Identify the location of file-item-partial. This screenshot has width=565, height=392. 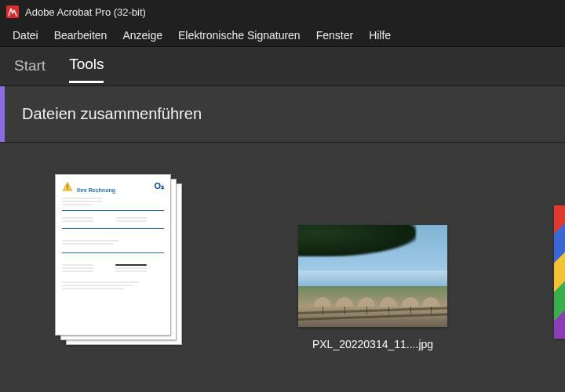
(560, 272).